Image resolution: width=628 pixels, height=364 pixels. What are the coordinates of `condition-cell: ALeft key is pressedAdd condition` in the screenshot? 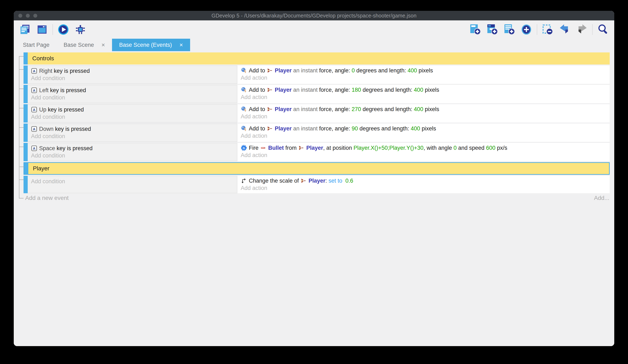 It's located at (133, 94).